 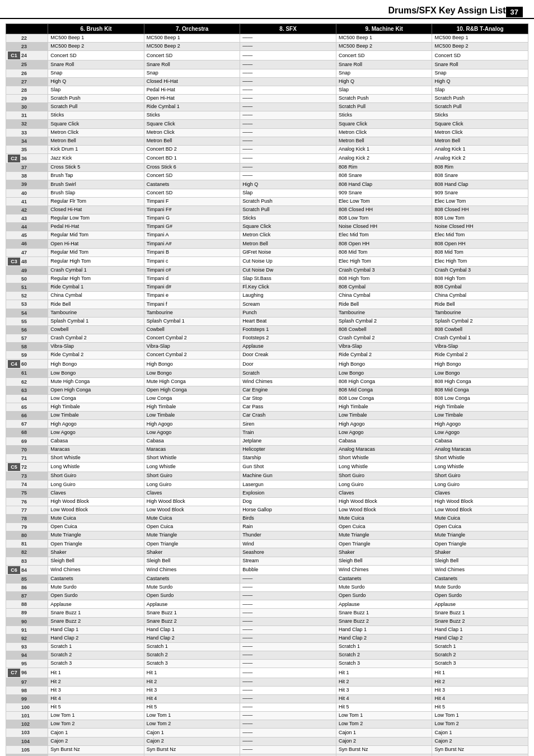 I want to click on instrument-cell: Hit 3, so click(x=96, y=690).